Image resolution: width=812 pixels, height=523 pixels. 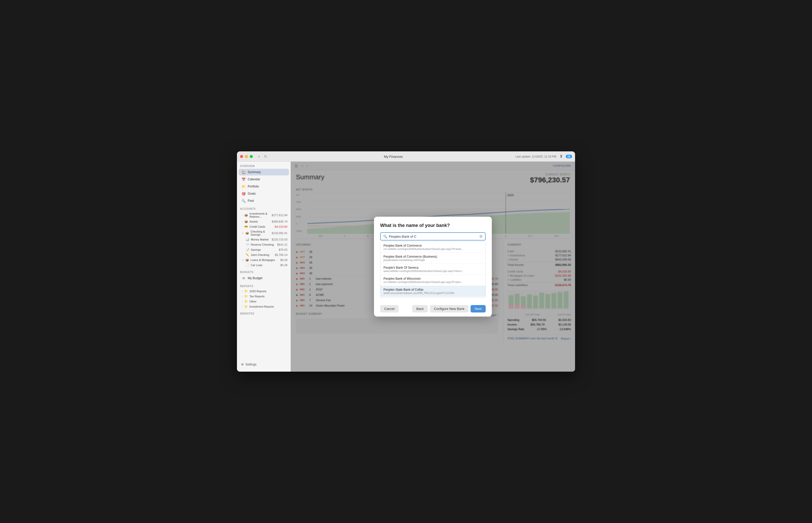 I want to click on refresh-button: ↻, so click(x=266, y=156).